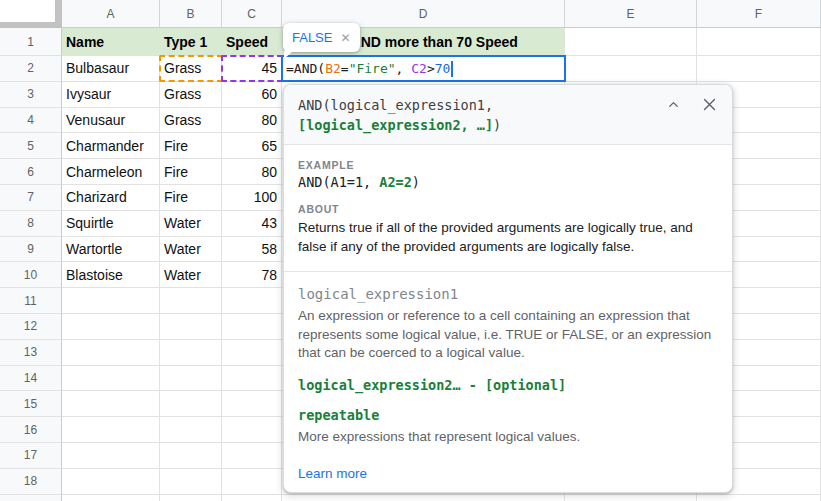  What do you see at coordinates (111, 250) in the screenshot?
I see `cell-A9: Wartortle` at bounding box center [111, 250].